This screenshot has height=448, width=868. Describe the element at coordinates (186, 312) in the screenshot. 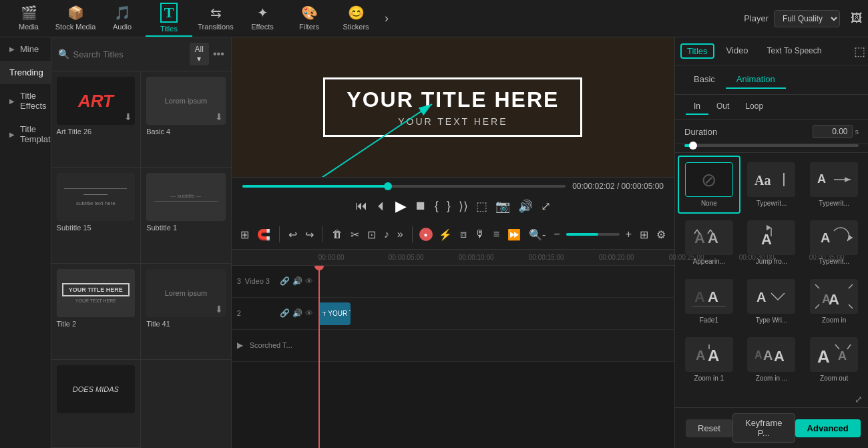

I see `title-card-title41: Lorem ipsum ⬇ Title 41` at that location.